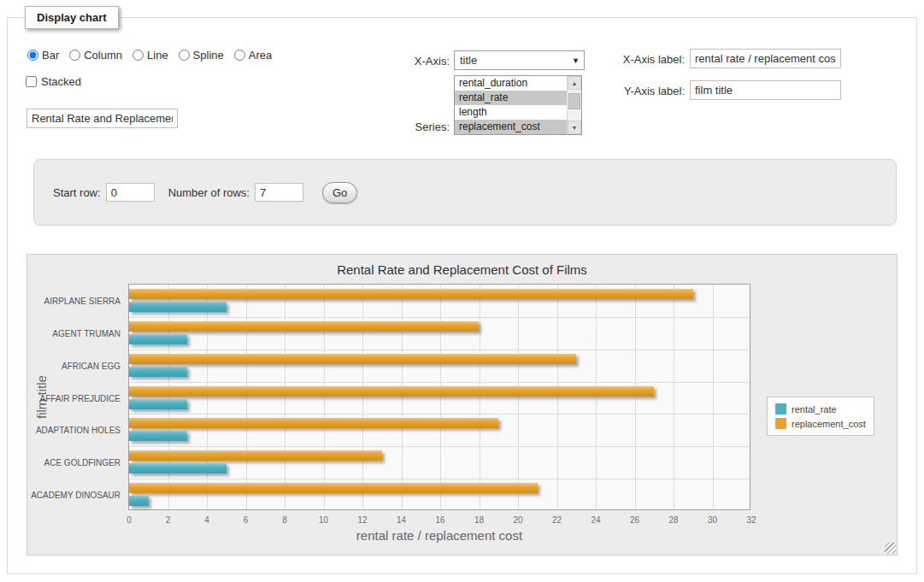  I want to click on chart-title-input, so click(103, 118).